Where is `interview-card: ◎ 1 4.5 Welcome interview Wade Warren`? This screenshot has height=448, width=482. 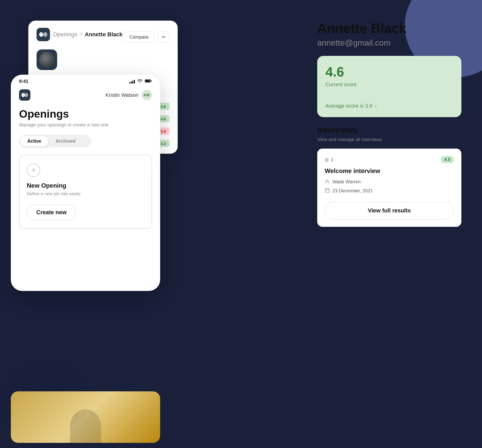 interview-card: ◎ 1 4.5 Welcome interview Wade Warren is located at coordinates (389, 188).